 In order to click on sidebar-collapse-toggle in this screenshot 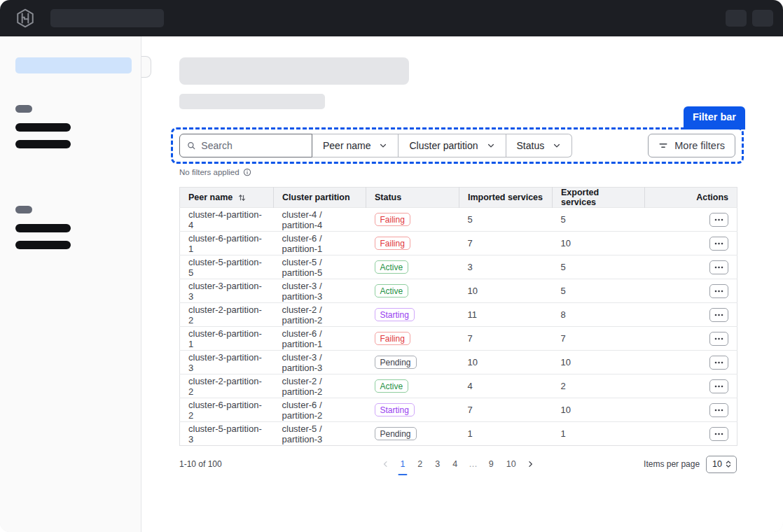, I will do `click(146, 67)`.